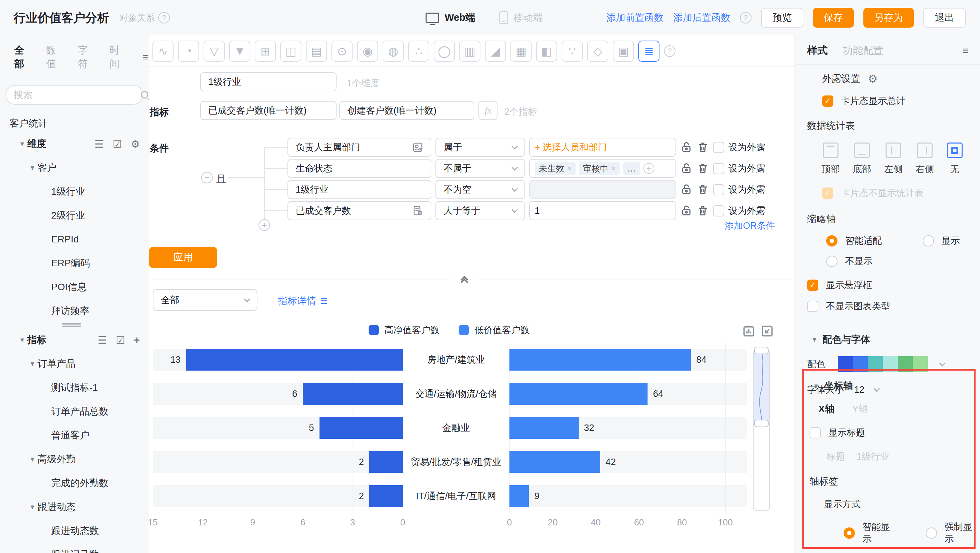 Image resolution: width=980 pixels, height=553 pixels. I want to click on remove-tag-icon: ×, so click(614, 168).